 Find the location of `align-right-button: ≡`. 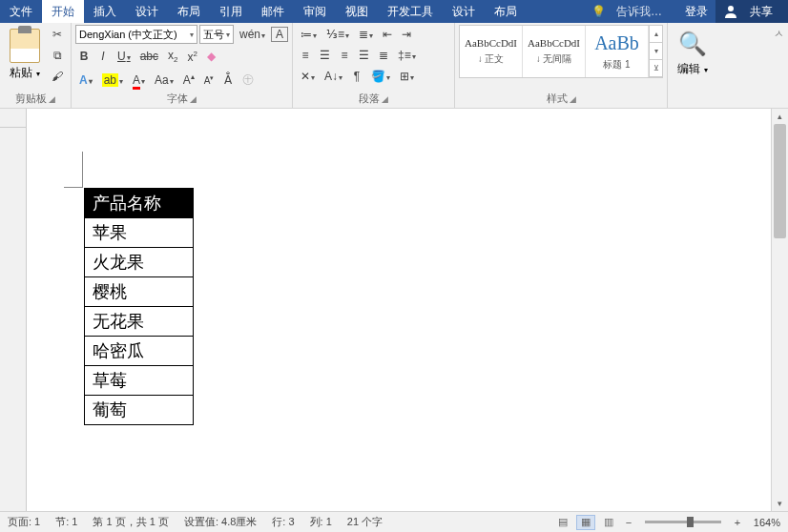

align-right-button: ≡ is located at coordinates (344, 55).